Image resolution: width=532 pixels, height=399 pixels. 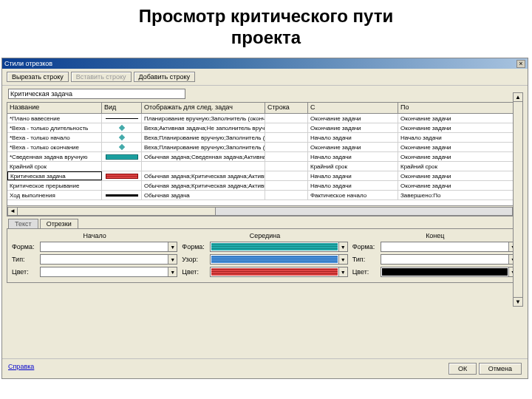 I want to click on col-name: Название, so click(x=55, y=108).